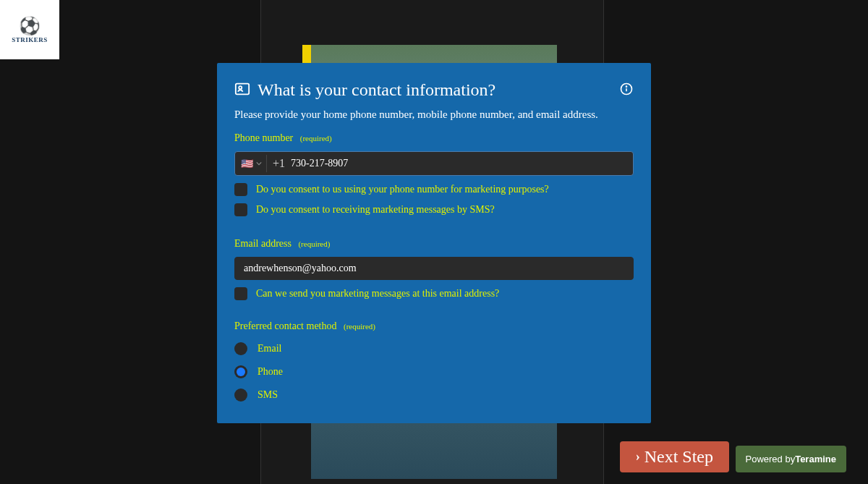 This screenshot has width=868, height=484. I want to click on preferred-contact-label: Preferred contact method (required), so click(434, 326).